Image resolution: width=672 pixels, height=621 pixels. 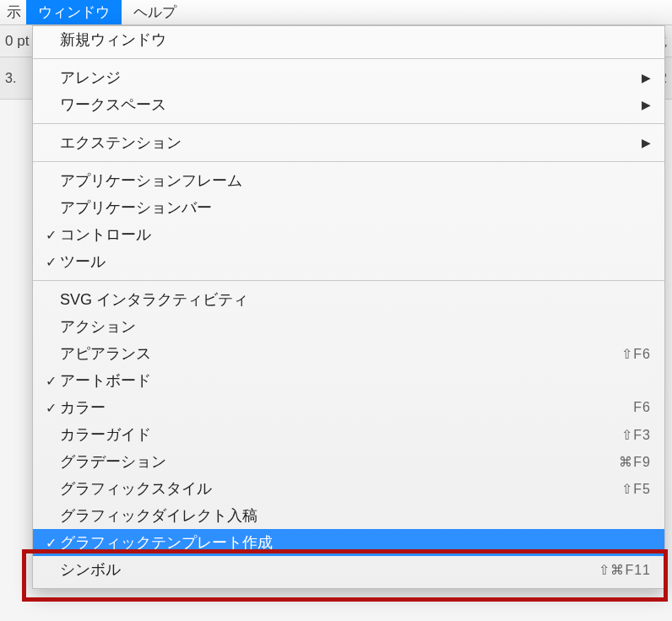 What do you see at coordinates (166, 543) in the screenshot?
I see `menu-label: グラフィックテンプレート作成` at bounding box center [166, 543].